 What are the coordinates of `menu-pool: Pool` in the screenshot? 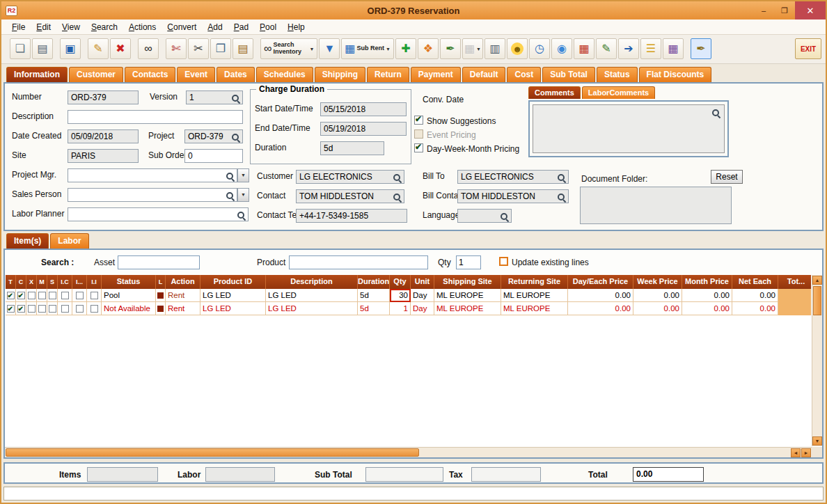 It's located at (268, 26).